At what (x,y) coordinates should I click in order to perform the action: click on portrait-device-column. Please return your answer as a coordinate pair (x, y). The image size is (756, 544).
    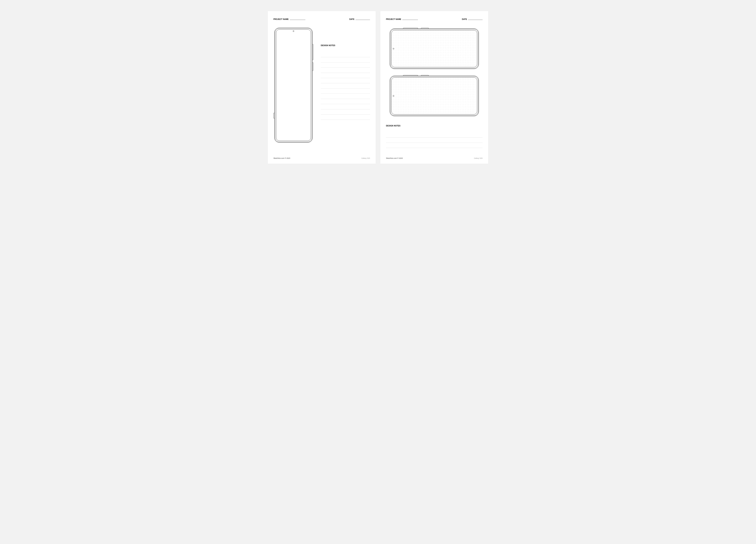
    Looking at the image, I should click on (293, 91).